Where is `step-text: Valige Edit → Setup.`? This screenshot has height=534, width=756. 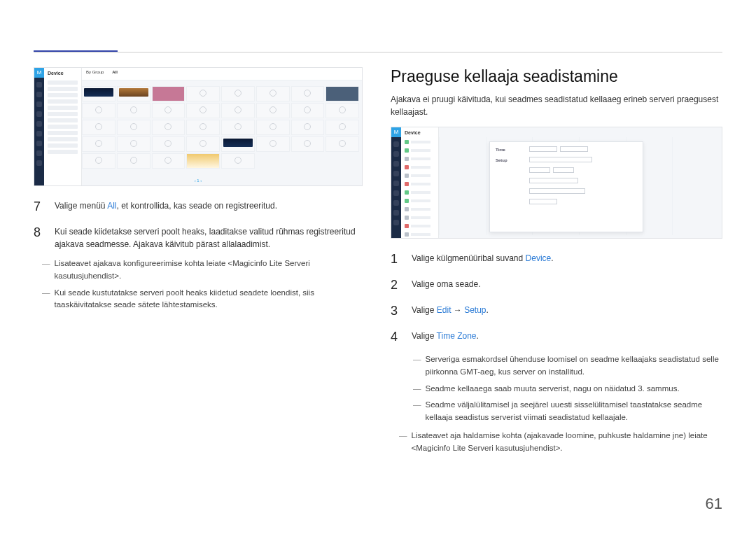 step-text: Valige Edit → Setup. is located at coordinates (567, 311).